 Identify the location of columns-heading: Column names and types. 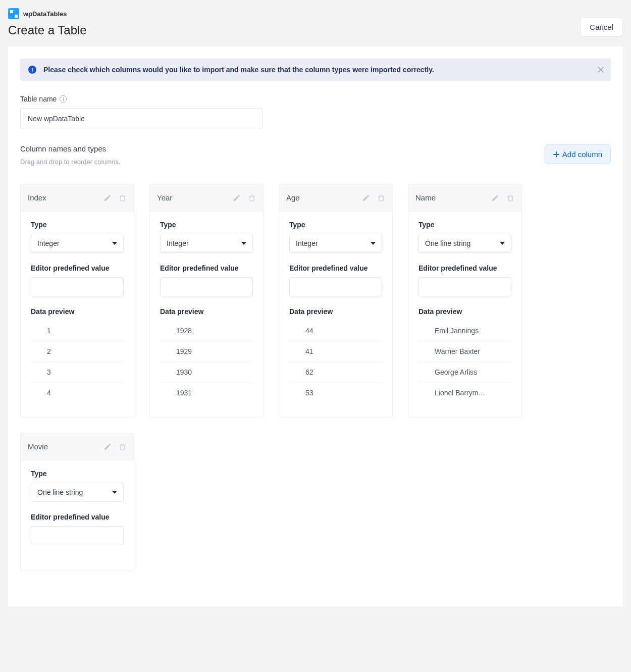
(71, 148).